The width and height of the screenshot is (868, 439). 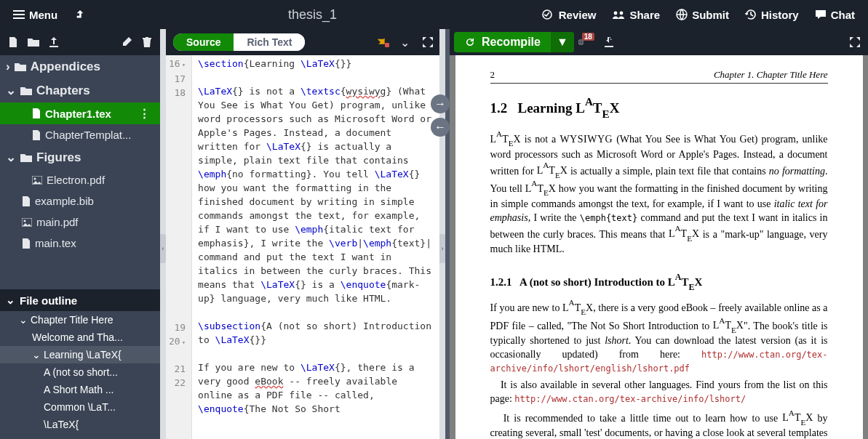 I want to click on line-number: 16, so click(x=175, y=64).